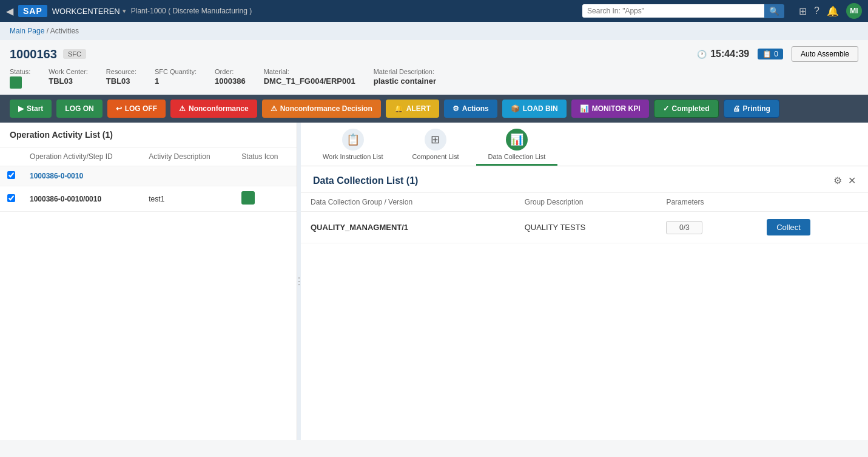  What do you see at coordinates (218, 109) in the screenshot?
I see `nonconf-label: Nonconformance` at bounding box center [218, 109].